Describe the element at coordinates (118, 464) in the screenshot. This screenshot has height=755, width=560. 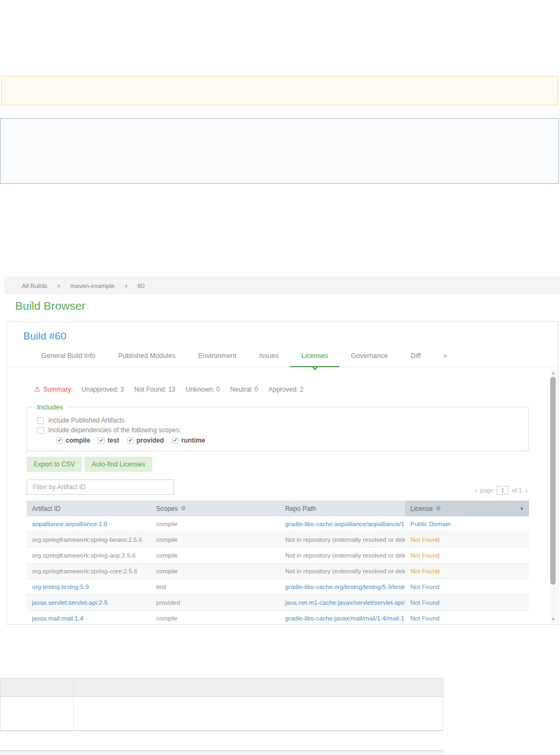
I see `auto-find-licenses-button: Auto-find Licenses` at that location.